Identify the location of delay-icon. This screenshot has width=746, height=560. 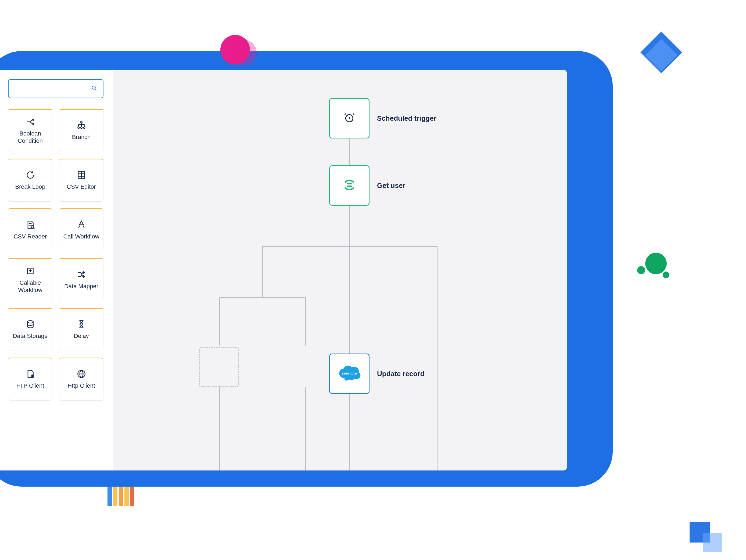
(82, 324).